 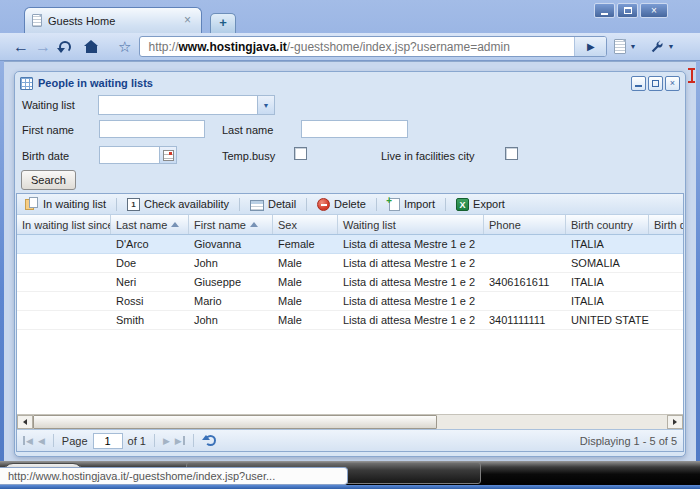 What do you see at coordinates (350, 320) in the screenshot?
I see `table-row: SmithJohnMaleLista di attesa Mestre 1 e …` at bounding box center [350, 320].